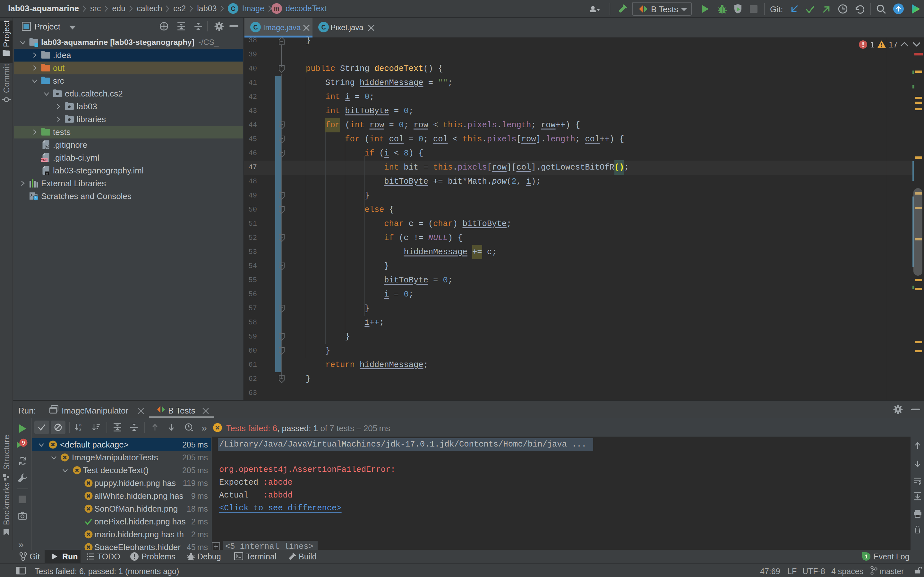 Image resolution: width=924 pixels, height=577 pixels. Describe the element at coordinates (81, 425) in the screenshot. I see `svg-text: a` at that location.